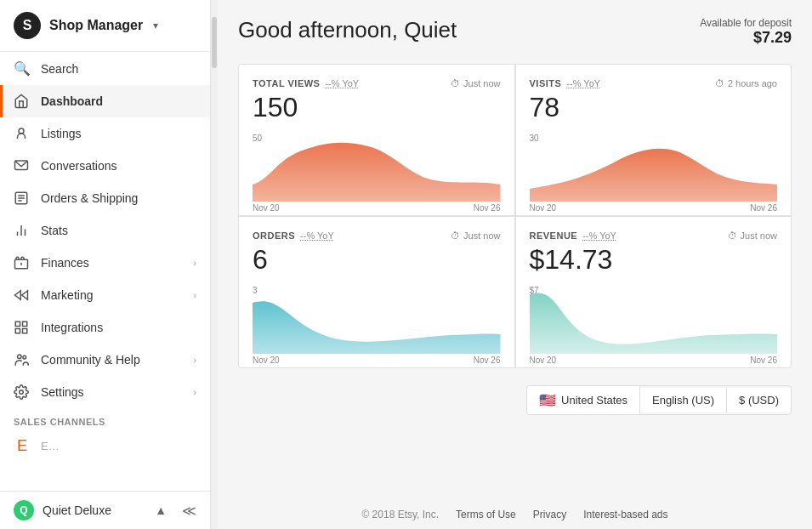 This screenshot has width=812, height=529. What do you see at coordinates (347, 31) in the screenshot?
I see `page-greeting: Good afternoon, Quiet` at bounding box center [347, 31].